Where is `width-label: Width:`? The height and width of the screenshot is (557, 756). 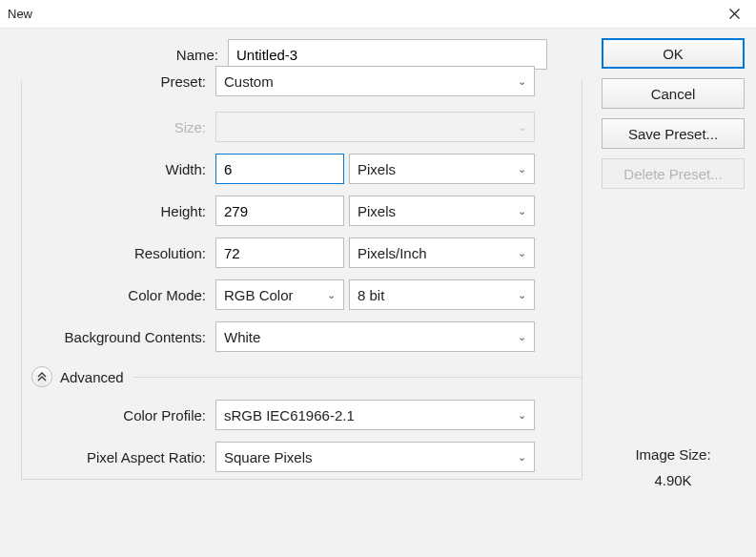 width-label: Width: is located at coordinates (118, 170).